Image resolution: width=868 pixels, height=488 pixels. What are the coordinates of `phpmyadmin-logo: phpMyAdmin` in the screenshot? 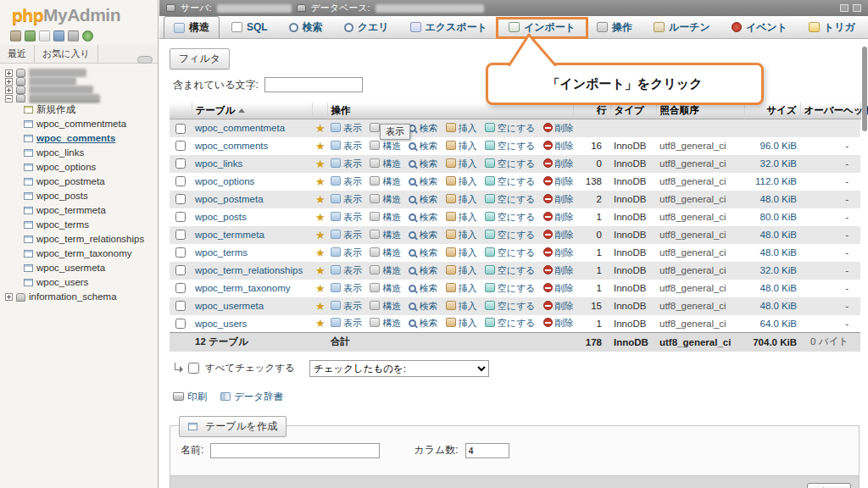 It's located at (79, 14).